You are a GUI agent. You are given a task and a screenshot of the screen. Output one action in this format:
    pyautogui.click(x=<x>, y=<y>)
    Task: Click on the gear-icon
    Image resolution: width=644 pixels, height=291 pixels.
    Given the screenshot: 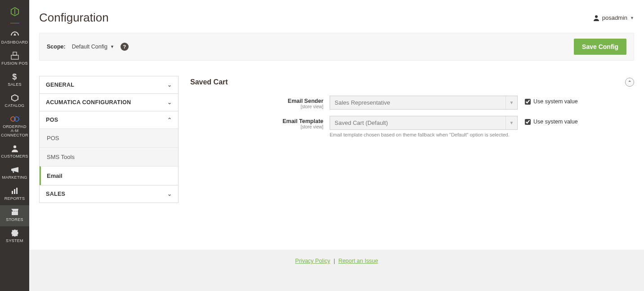 What is the action you would take?
    pyautogui.click(x=15, y=233)
    